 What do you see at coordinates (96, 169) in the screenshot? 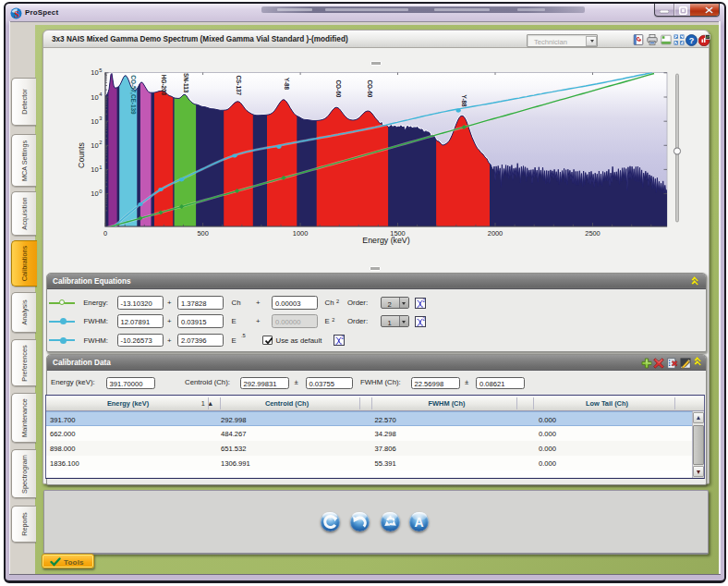
I see `svg-text: 101` at bounding box center [96, 169].